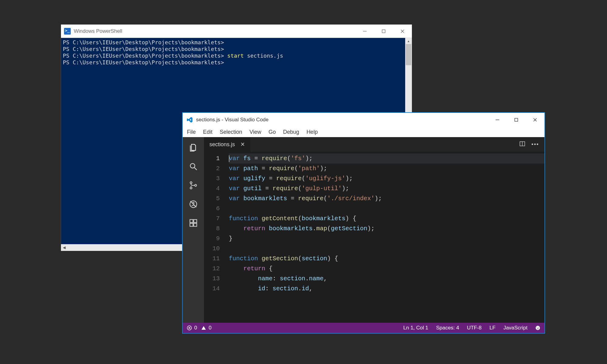  What do you see at coordinates (64, 248) in the screenshot?
I see `scroll-left-icon: ◀` at bounding box center [64, 248].